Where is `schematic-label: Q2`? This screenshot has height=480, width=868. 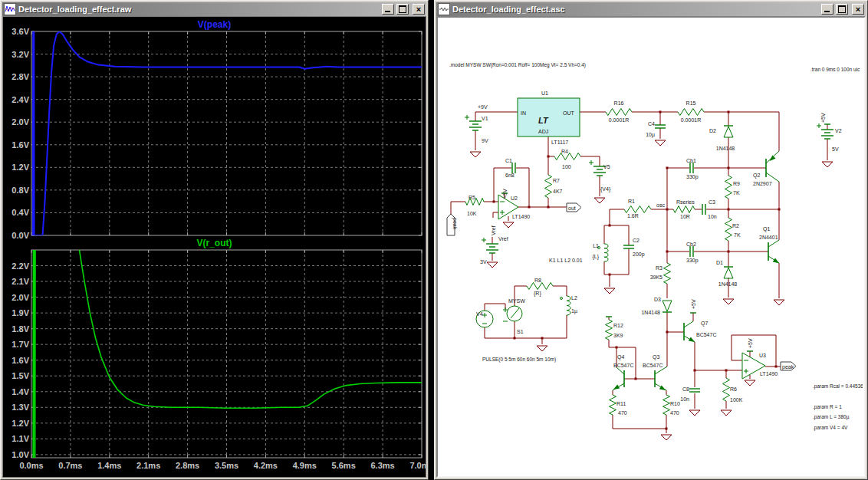
schematic-label: Q2 is located at coordinates (756, 176).